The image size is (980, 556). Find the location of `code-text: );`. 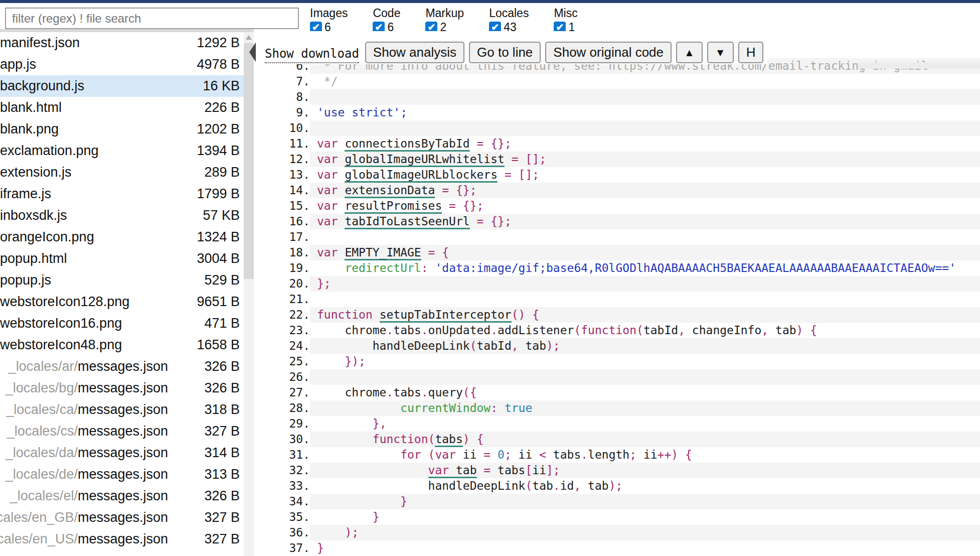

code-text: ); is located at coordinates (645, 533).